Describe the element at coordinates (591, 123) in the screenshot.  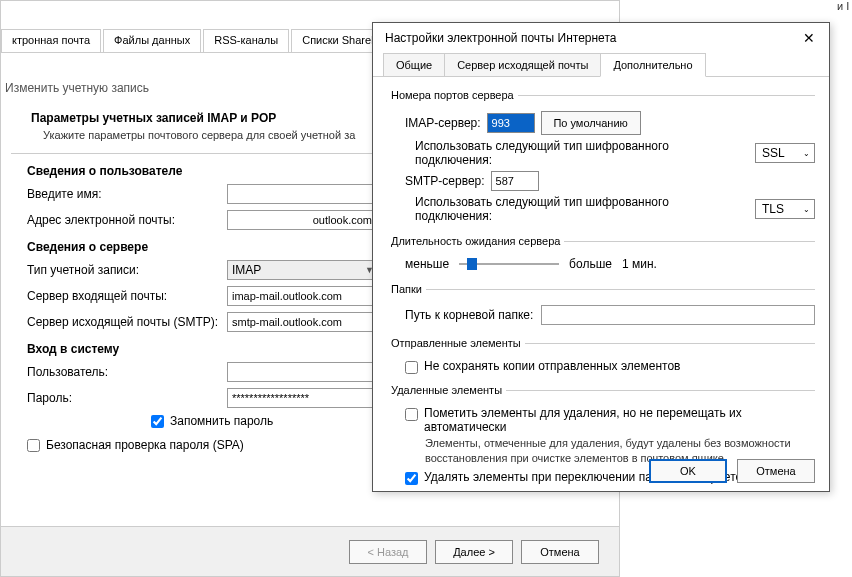
I see `default-port-button: По умолчанию` at that location.